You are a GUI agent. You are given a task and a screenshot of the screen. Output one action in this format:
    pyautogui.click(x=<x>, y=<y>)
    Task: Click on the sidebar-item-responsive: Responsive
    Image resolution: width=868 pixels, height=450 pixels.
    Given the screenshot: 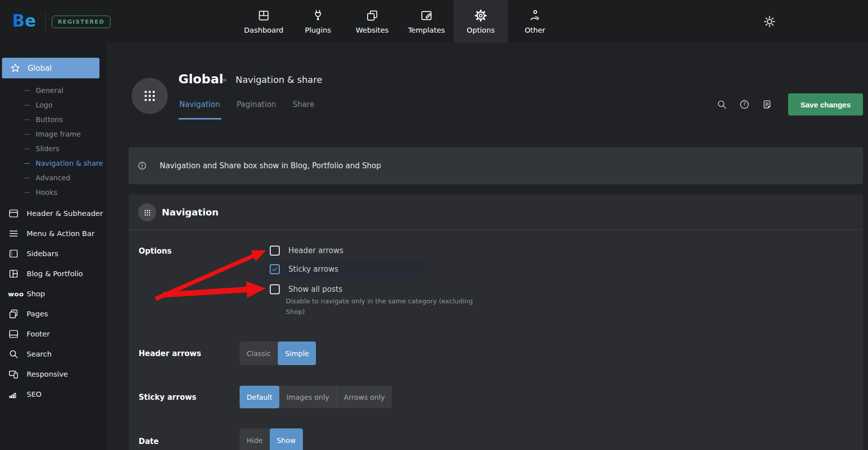 What is the action you would take?
    pyautogui.click(x=53, y=374)
    